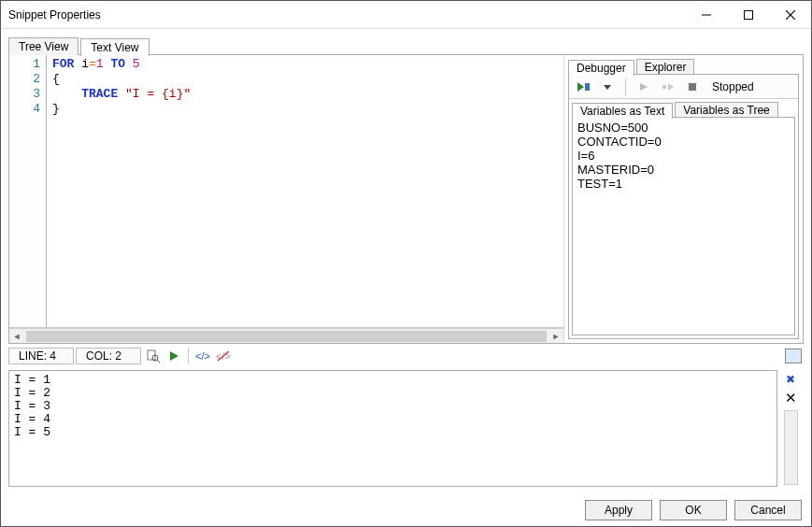 The width and height of the screenshot is (812, 527). Describe the element at coordinates (692, 87) in the screenshot. I see `stop-icon` at that location.